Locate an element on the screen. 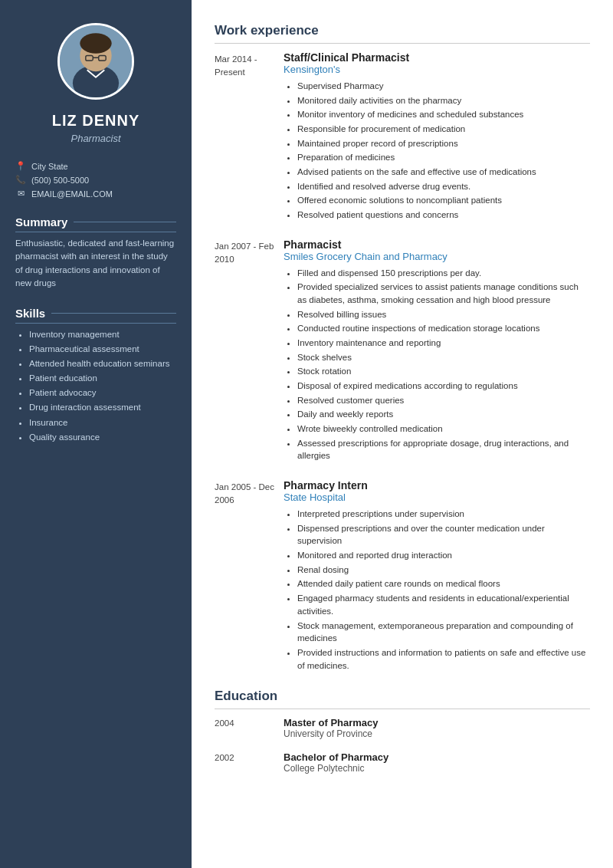 This screenshot has width=613, height=868. location-icon: 📍 is located at coordinates (21, 166).